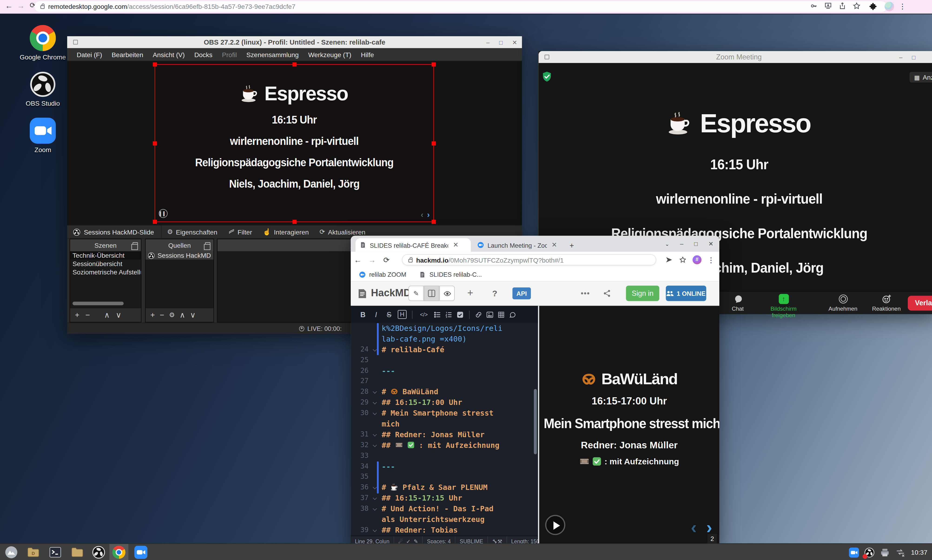 The width and height of the screenshot is (932, 560). What do you see at coordinates (735, 57) in the screenshot?
I see `zoom-titlebar: Zoom Meeting –□` at bounding box center [735, 57].